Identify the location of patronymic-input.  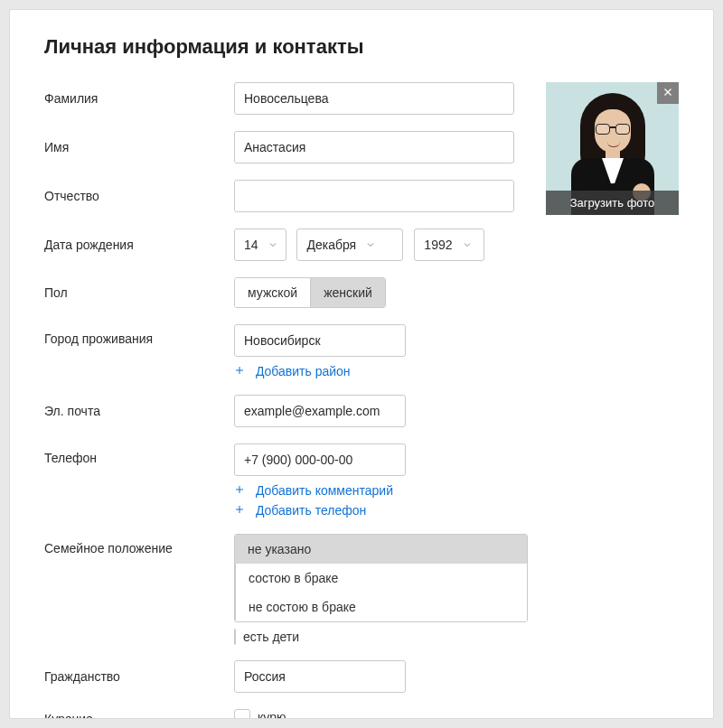
(374, 196).